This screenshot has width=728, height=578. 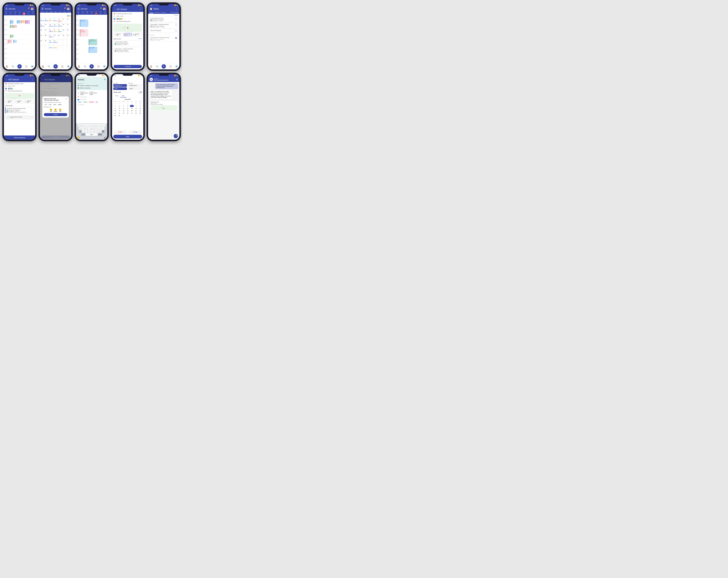 I want to click on weekday-mon-3: Mon3, so click(x=78, y=13).